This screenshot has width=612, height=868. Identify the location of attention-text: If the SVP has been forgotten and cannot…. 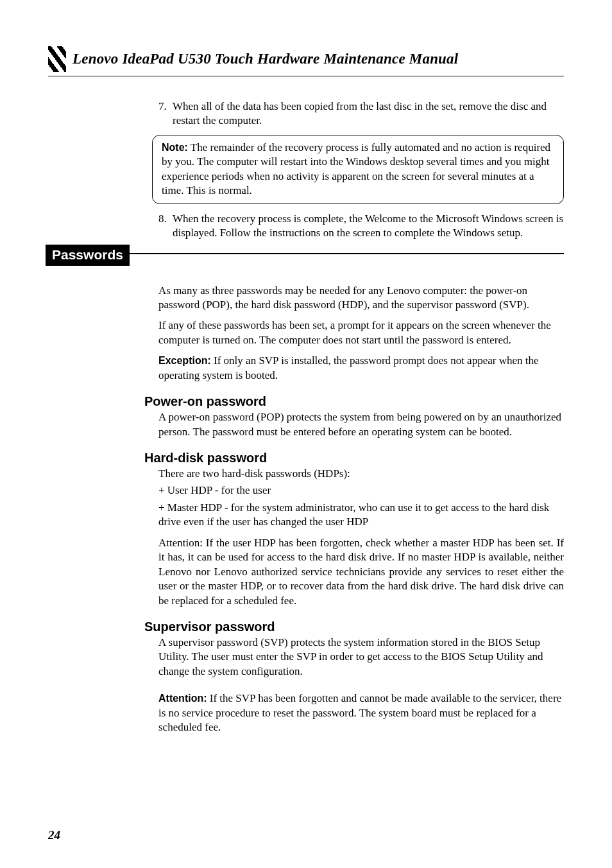
(360, 713).